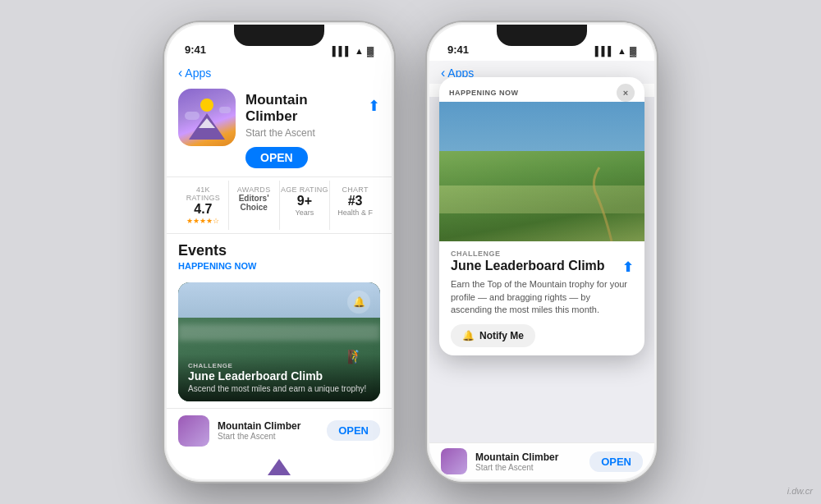 The width and height of the screenshot is (821, 504). What do you see at coordinates (542, 35) in the screenshot?
I see `notch-right` at bounding box center [542, 35].